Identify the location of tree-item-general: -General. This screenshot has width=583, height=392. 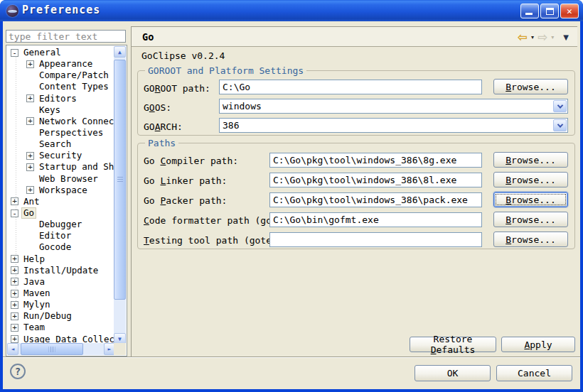
(61, 53).